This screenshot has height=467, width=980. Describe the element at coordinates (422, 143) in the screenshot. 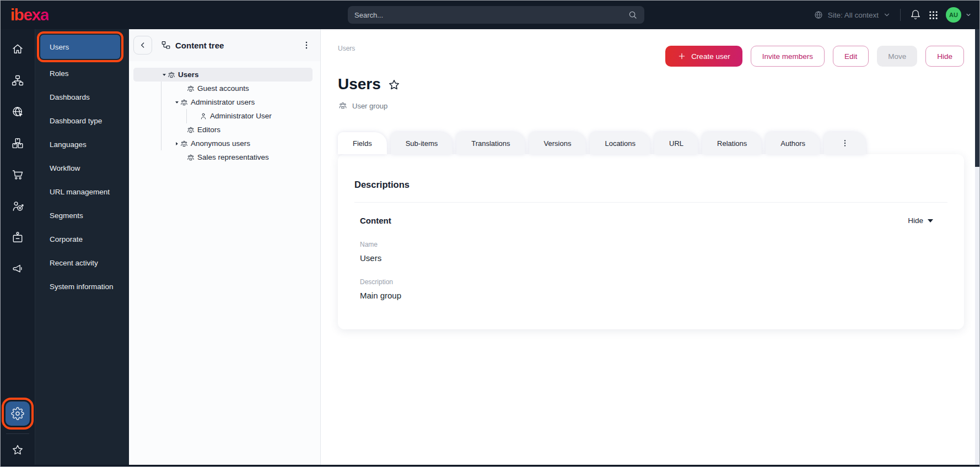

I see `tab-sub-items: Sub-items` at that location.